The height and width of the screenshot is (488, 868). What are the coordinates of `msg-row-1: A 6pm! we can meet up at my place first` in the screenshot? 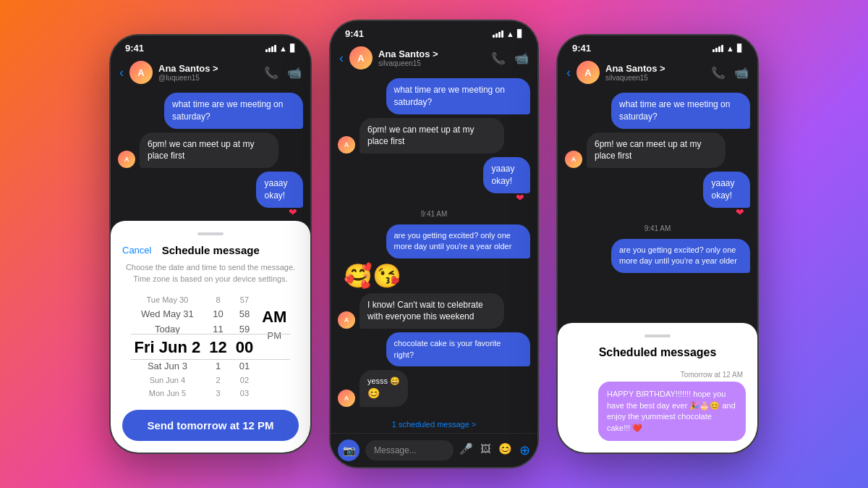 It's located at (210, 151).